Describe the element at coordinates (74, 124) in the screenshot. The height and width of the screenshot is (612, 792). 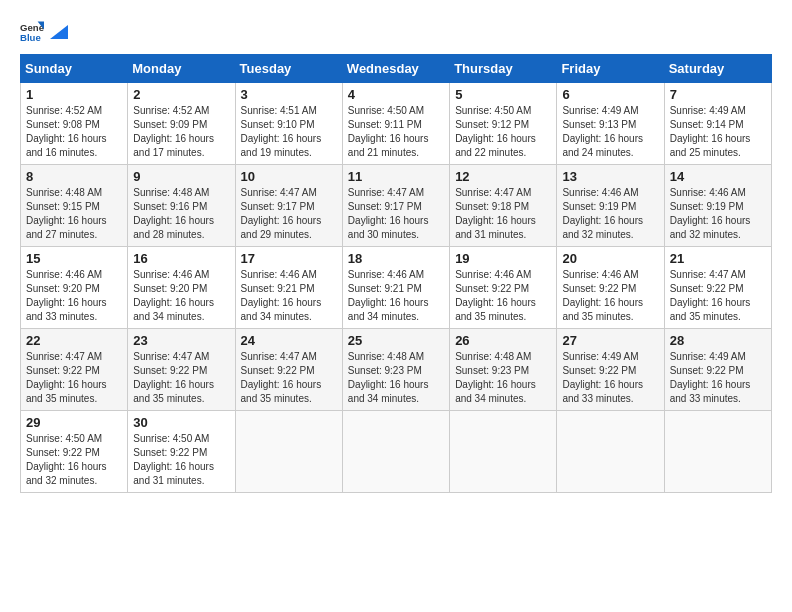
I see `calendar-day-cell: 1 Sunrise: 4:52 AM Sunset: 9:08 PM Dayli…` at that location.